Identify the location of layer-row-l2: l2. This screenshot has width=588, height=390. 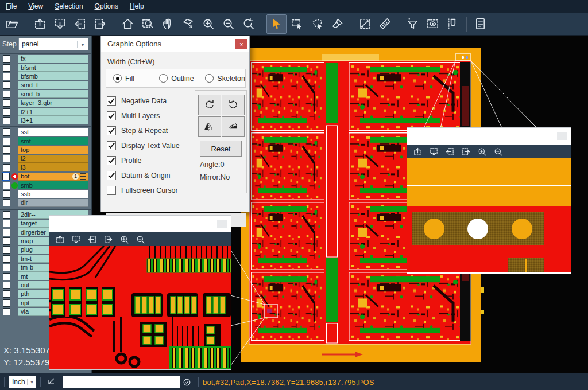
(46, 158).